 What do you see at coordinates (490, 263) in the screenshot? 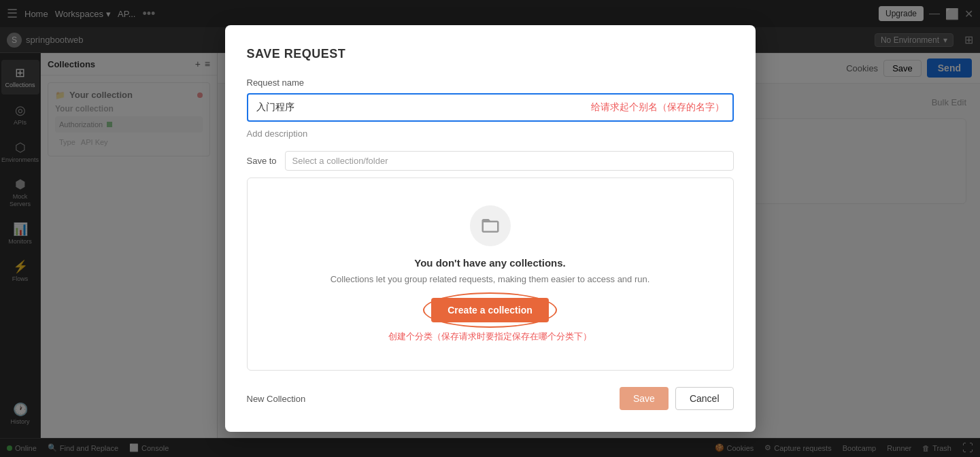
I see `empty-collections-title: You don't have any collections.` at bounding box center [490, 263].